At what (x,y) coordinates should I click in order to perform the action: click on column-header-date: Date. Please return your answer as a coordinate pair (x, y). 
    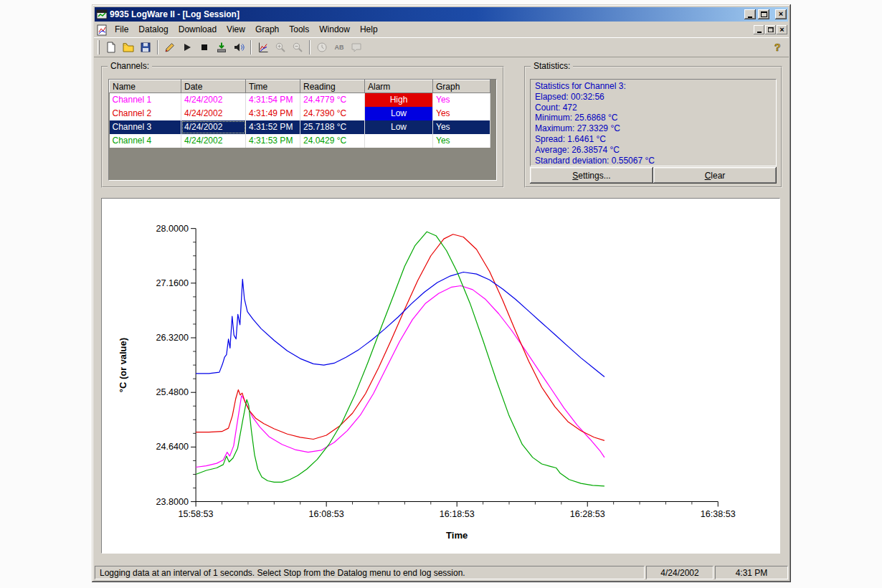
    Looking at the image, I should click on (214, 87).